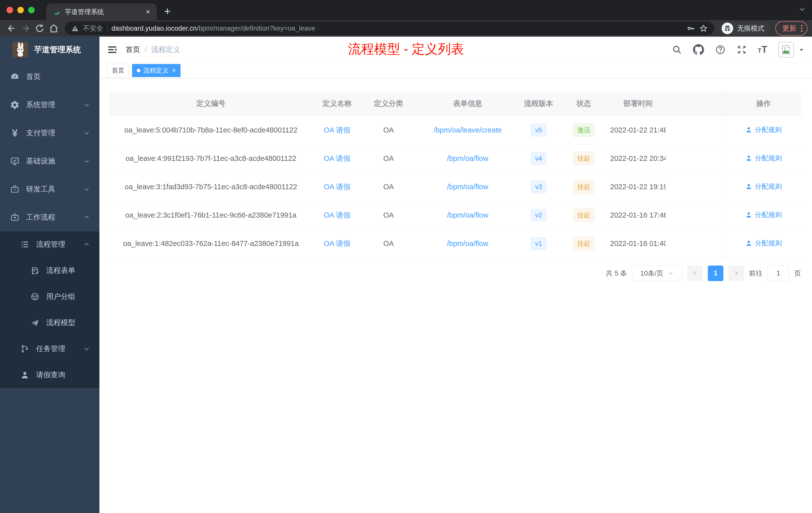 This screenshot has height=513, width=812. I want to click on sidebar-item-home: 首页, so click(50, 77).